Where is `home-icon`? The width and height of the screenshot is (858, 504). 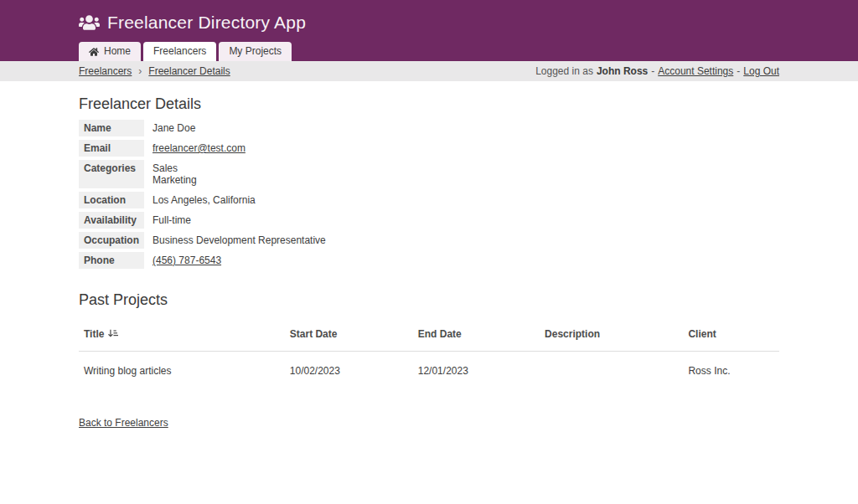
home-icon is located at coordinates (94, 52).